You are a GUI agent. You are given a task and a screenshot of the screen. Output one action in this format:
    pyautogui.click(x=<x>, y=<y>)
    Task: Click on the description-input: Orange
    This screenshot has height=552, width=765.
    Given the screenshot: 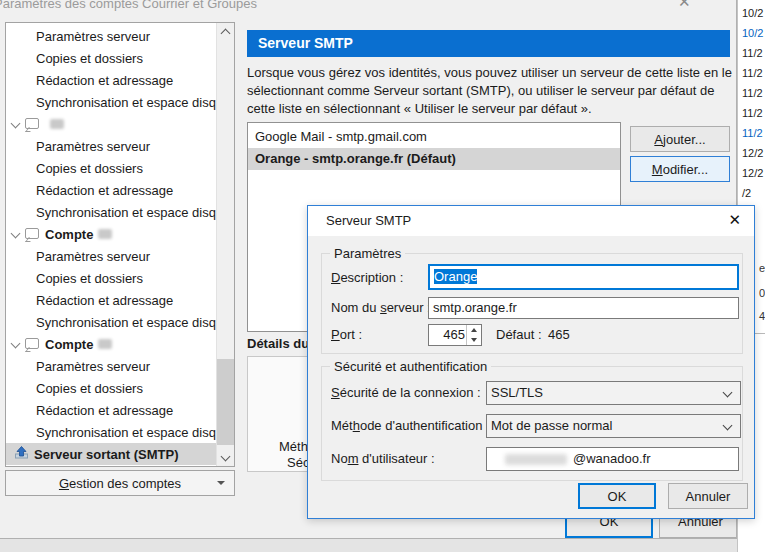 What is the action you would take?
    pyautogui.click(x=584, y=277)
    